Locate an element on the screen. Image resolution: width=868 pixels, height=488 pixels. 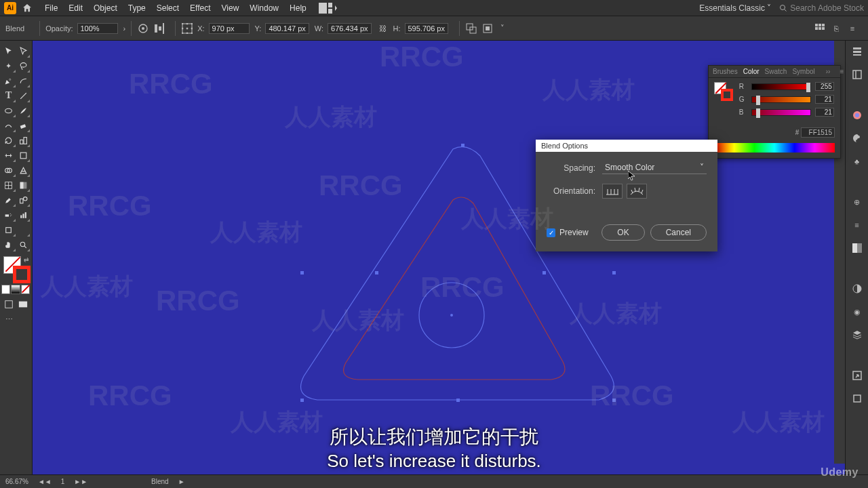
libraries-panel-icon is located at coordinates (857, 75).